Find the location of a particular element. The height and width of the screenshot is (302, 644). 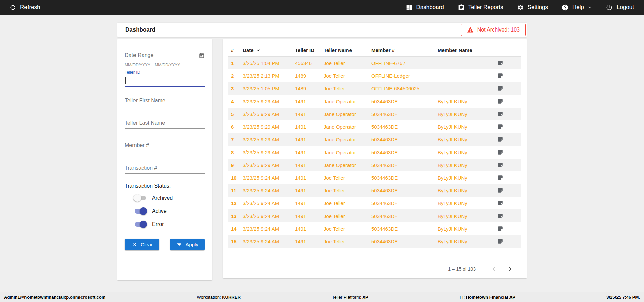

table-row: 9 3/23/25 9:29 AM 1491 Jane Operator 503… is located at coordinates (375, 165).